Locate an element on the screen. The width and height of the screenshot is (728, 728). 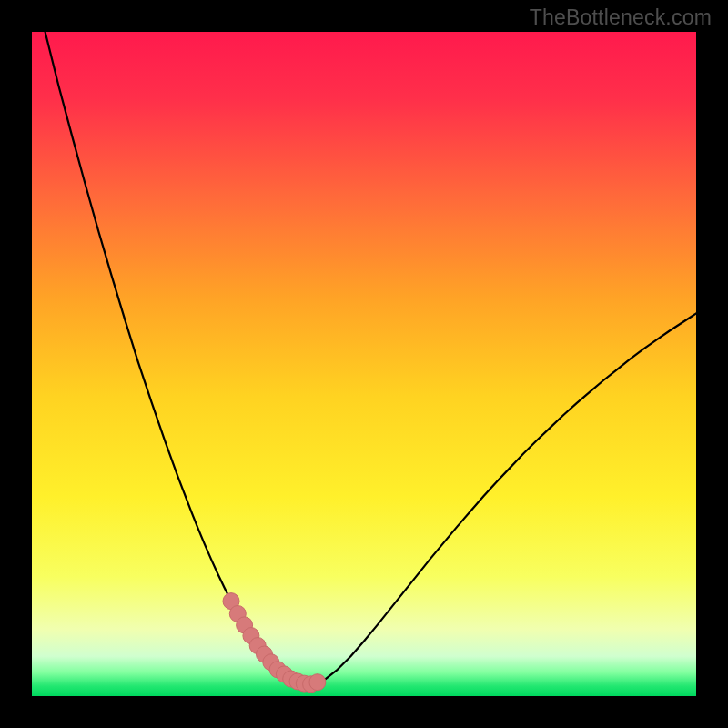
watermark-text: TheBottleneck.com is located at coordinates (621, 18).